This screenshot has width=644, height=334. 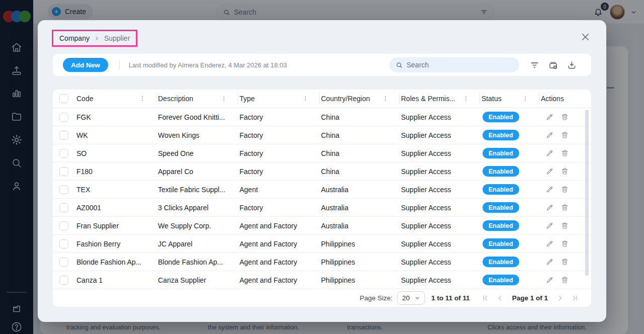 I want to click on column-header-code: Code, so click(x=116, y=99).